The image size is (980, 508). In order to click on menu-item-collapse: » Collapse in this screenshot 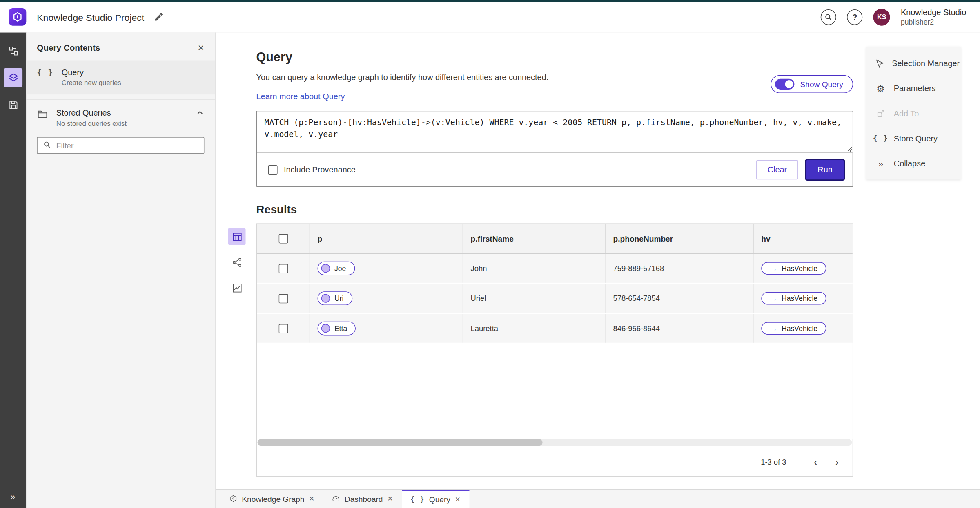, I will do `click(914, 163)`.